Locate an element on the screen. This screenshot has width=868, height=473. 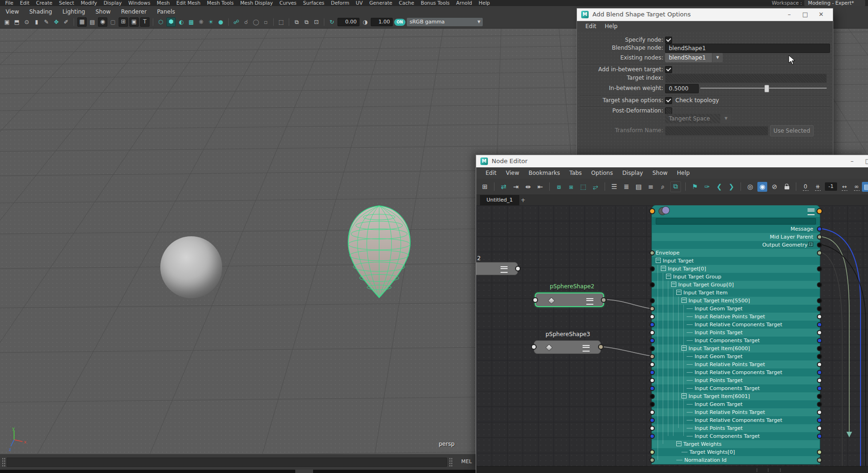
lock-icon is located at coordinates (786, 187).